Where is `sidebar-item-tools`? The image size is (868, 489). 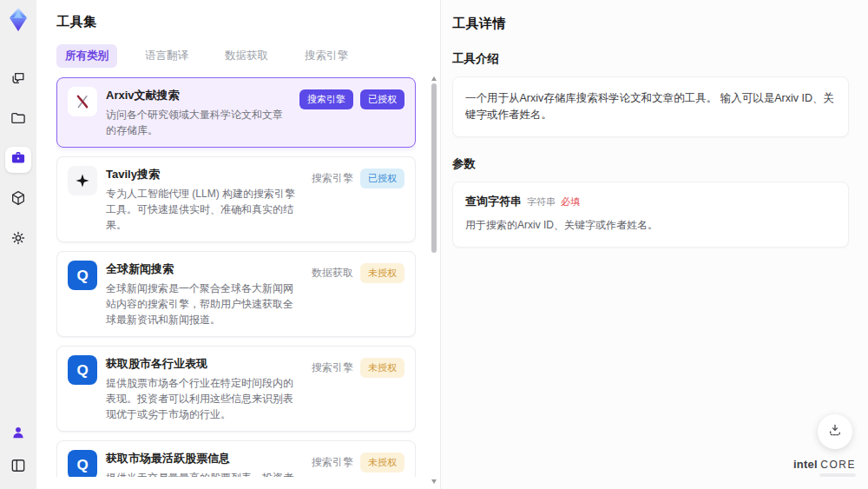 sidebar-item-tools is located at coordinates (18, 160).